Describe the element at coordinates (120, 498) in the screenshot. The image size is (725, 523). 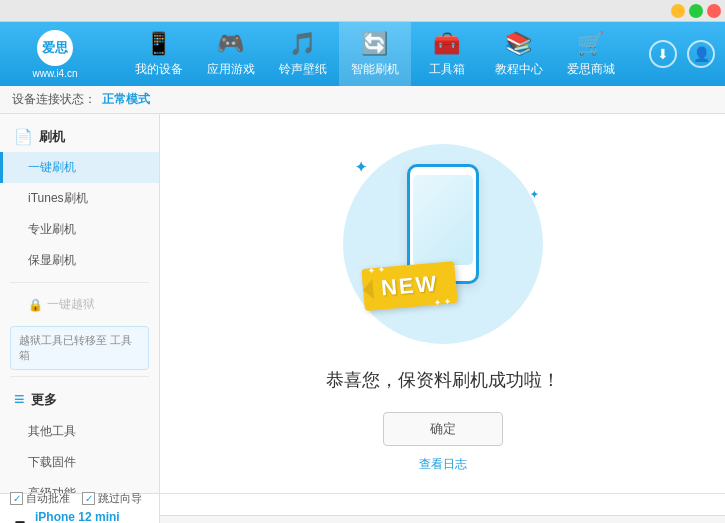
I see `guide-label: 跳过向导` at that location.